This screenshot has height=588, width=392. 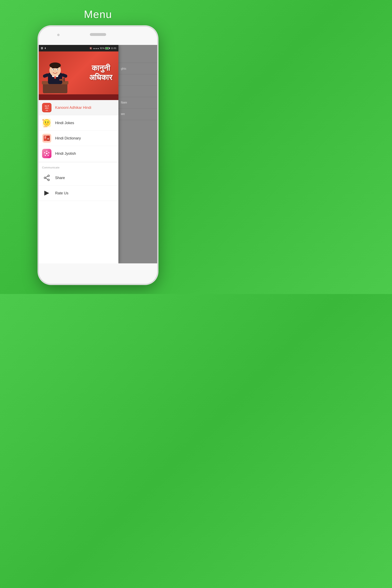 What do you see at coordinates (78, 178) in the screenshot?
I see `action-item-share: Share` at bounding box center [78, 178].